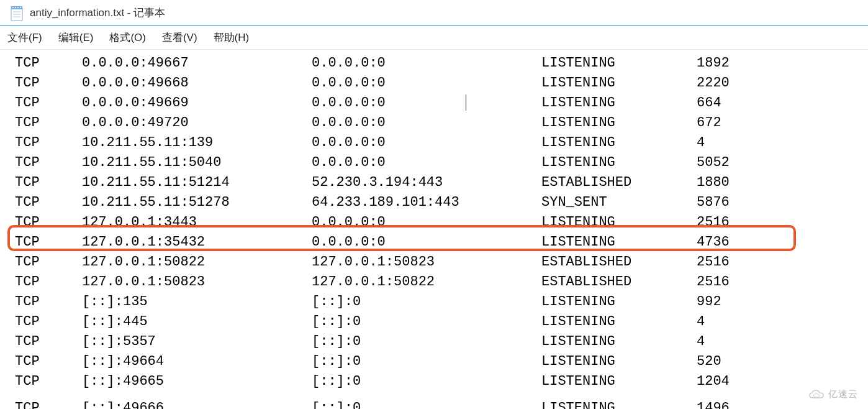 The height and width of the screenshot is (409, 868). What do you see at coordinates (197, 183) in the screenshot?
I see `cell-local: 10.211.55.11:51214` at bounding box center [197, 183].